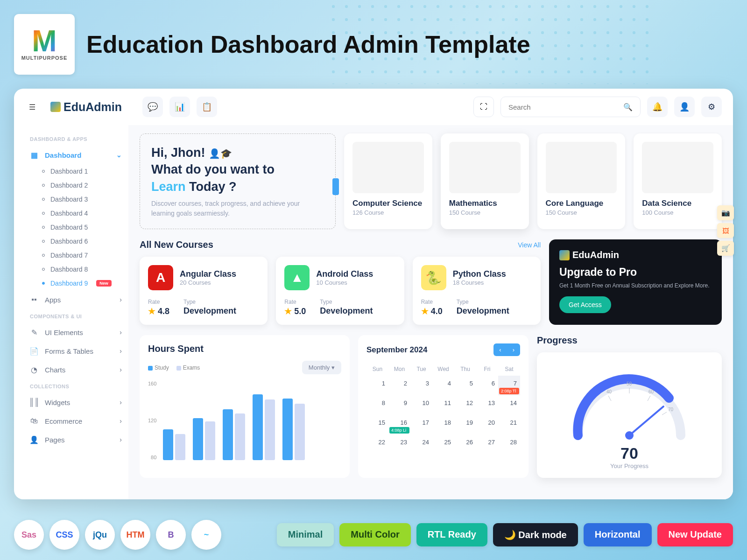 The image size is (747, 560). I want to click on nav-ecommerce: 🛍Ecommerce›, so click(76, 421).